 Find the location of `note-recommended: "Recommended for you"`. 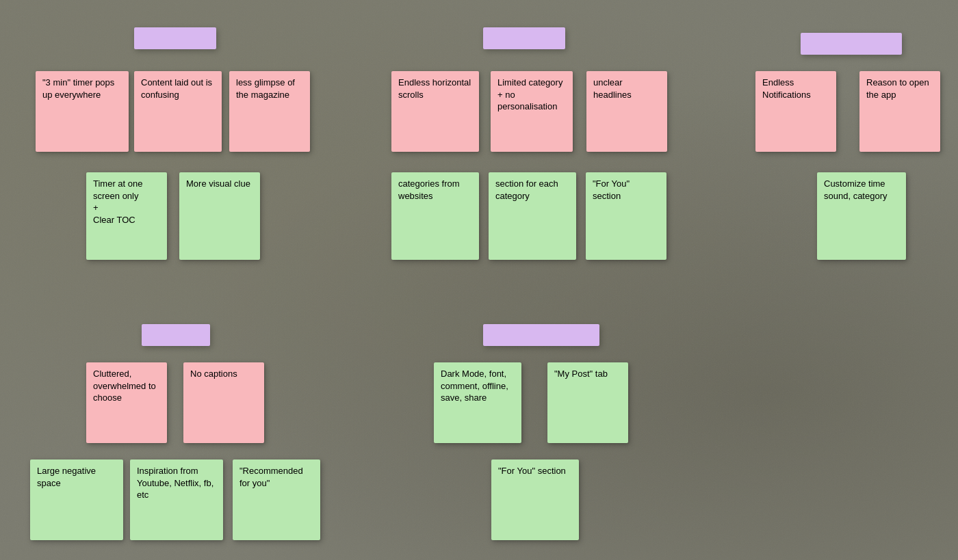

note-recommended: "Recommended for you" is located at coordinates (276, 500).